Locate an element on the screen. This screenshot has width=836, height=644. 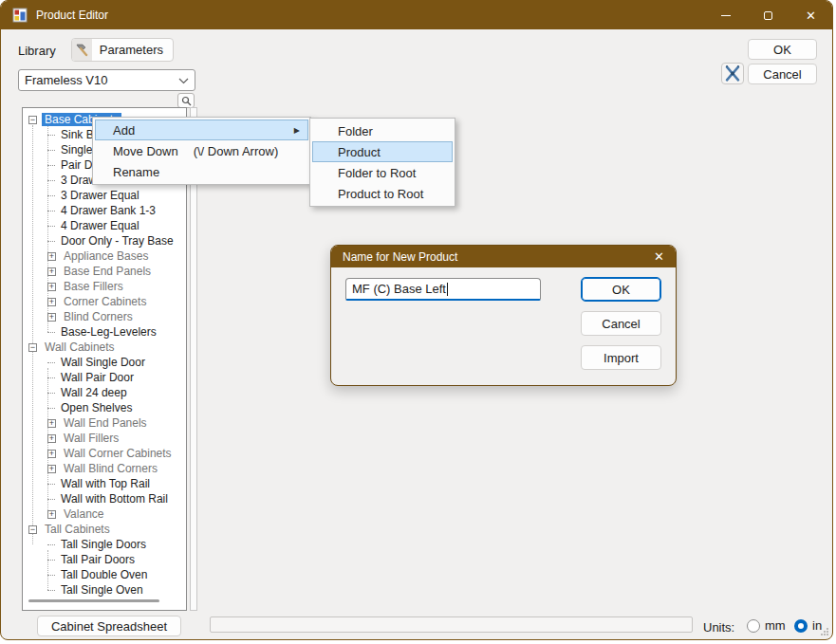
tree-item-label: 4 Drawer Bank 1-3 is located at coordinates (108, 211).